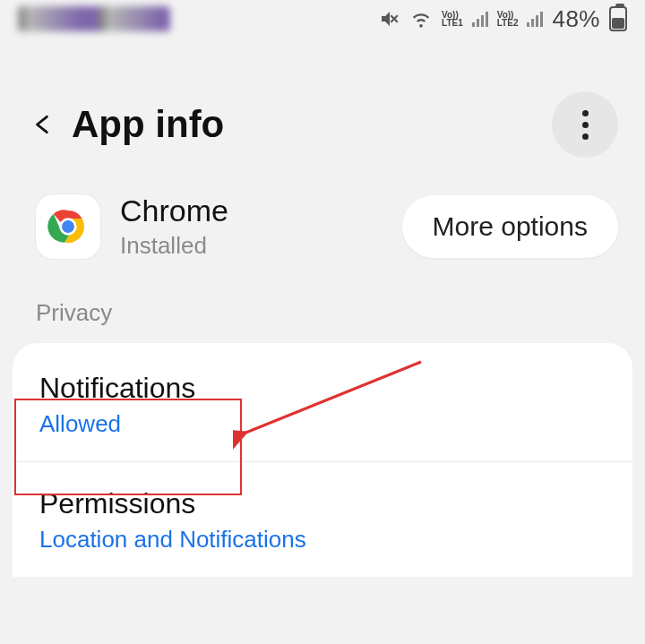  Describe the element at coordinates (576, 20) in the screenshot. I see `battery-percent: 48%` at that location.